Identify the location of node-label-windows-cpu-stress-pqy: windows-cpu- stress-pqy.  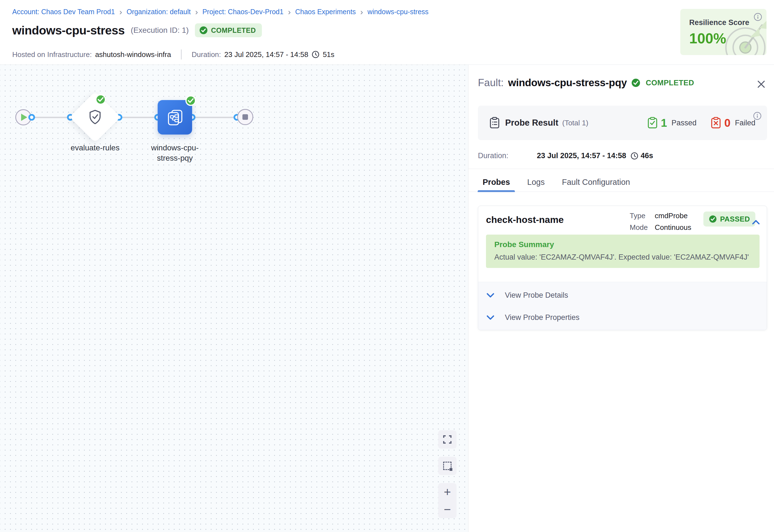
(175, 153).